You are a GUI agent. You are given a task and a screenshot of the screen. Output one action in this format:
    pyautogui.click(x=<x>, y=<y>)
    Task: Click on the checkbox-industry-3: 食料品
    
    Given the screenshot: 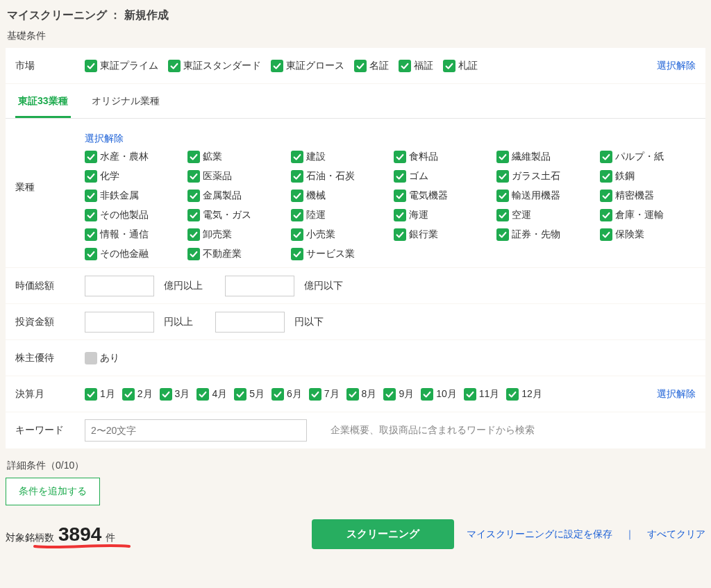 What is the action you would take?
    pyautogui.click(x=442, y=157)
    